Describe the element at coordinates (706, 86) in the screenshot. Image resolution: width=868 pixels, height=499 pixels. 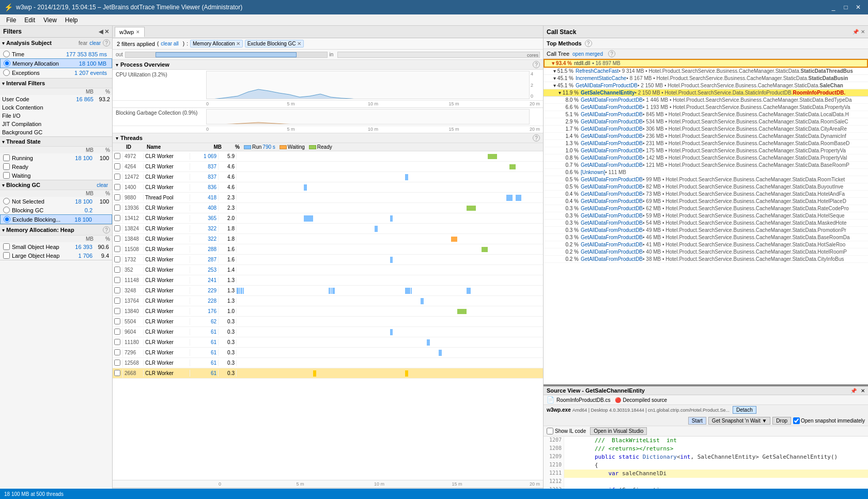
I see `ct-row-3: ▾ 45.1 % GetAllDataFromProductDB • 2 150…` at that location.